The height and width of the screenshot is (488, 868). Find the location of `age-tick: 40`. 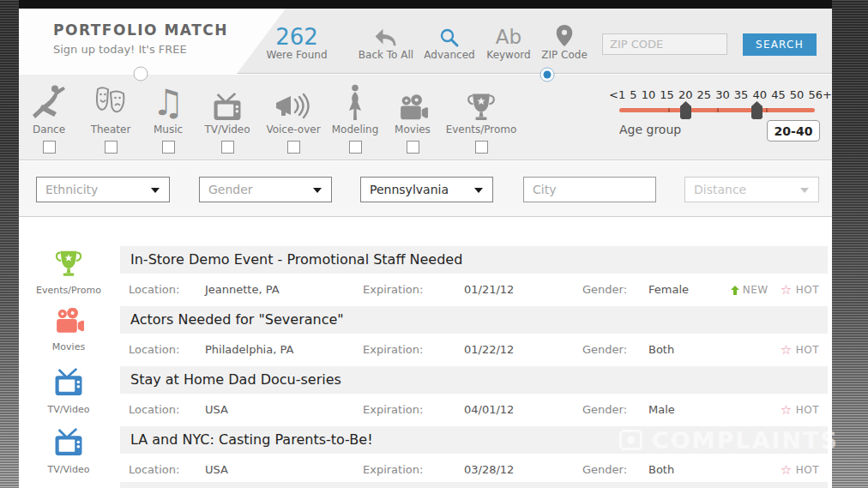

age-tick: 40 is located at coordinates (760, 94).